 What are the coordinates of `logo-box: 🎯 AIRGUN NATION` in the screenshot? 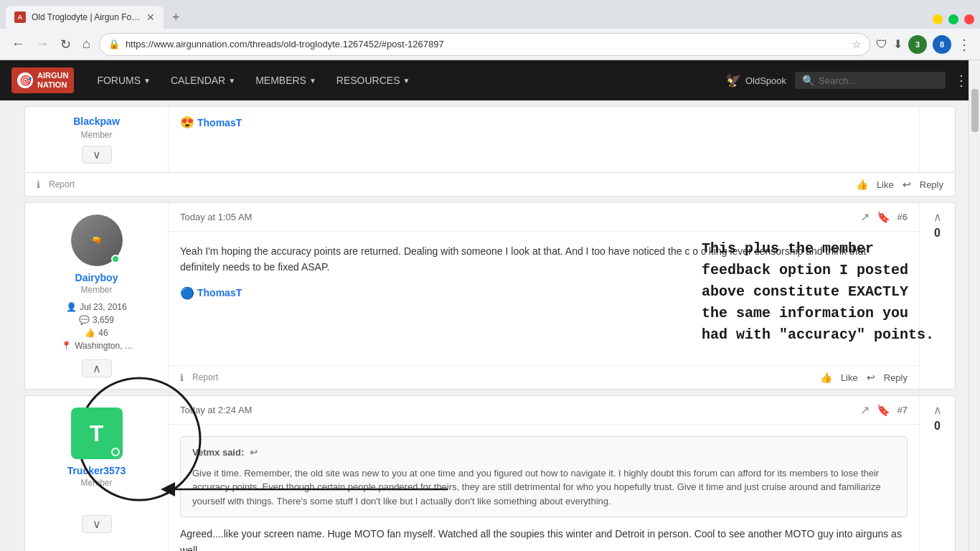 It's located at (43, 80).